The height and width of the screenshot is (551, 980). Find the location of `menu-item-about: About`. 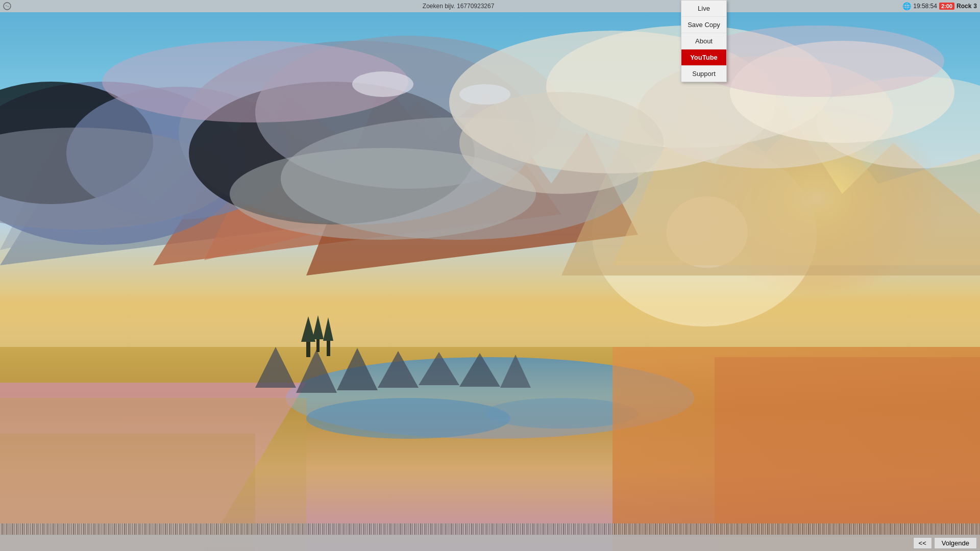

menu-item-about: About is located at coordinates (704, 41).